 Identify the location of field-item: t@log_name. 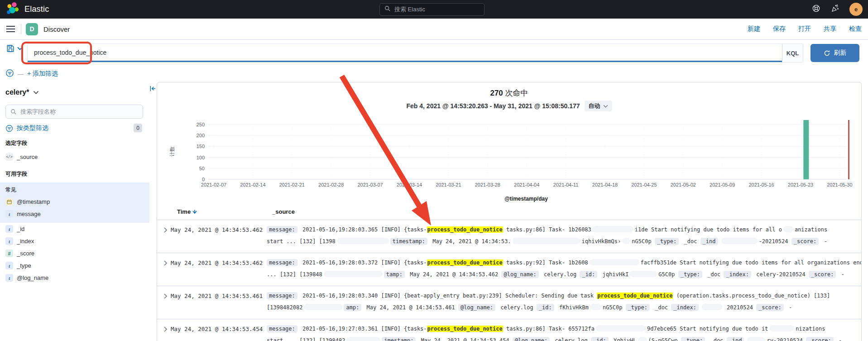
(76, 278).